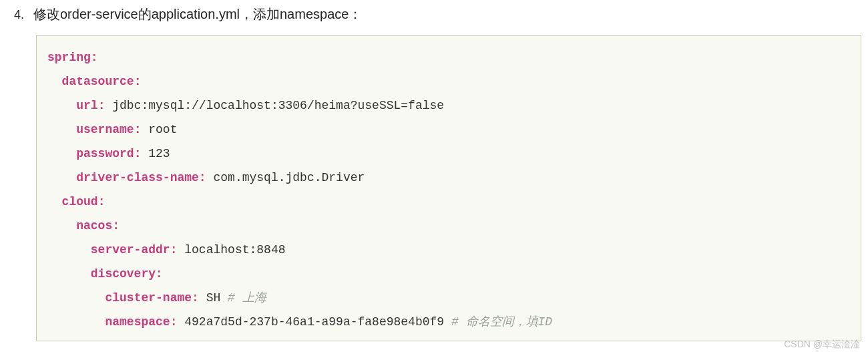  Describe the element at coordinates (288, 178) in the screenshot. I see `val-driver: com.mysql.jdbc.Driver` at that location.